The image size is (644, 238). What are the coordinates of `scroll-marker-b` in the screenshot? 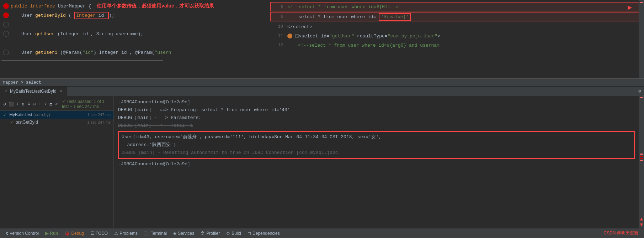 It's located at (642, 156).